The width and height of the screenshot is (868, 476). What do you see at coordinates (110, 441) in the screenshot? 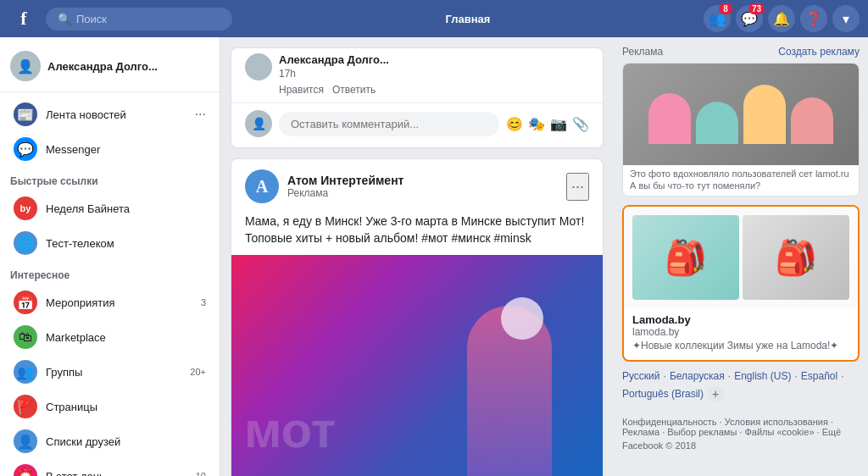
I see `sidebar-item-friendlists: 👤 Списки друзей` at bounding box center [110, 441].